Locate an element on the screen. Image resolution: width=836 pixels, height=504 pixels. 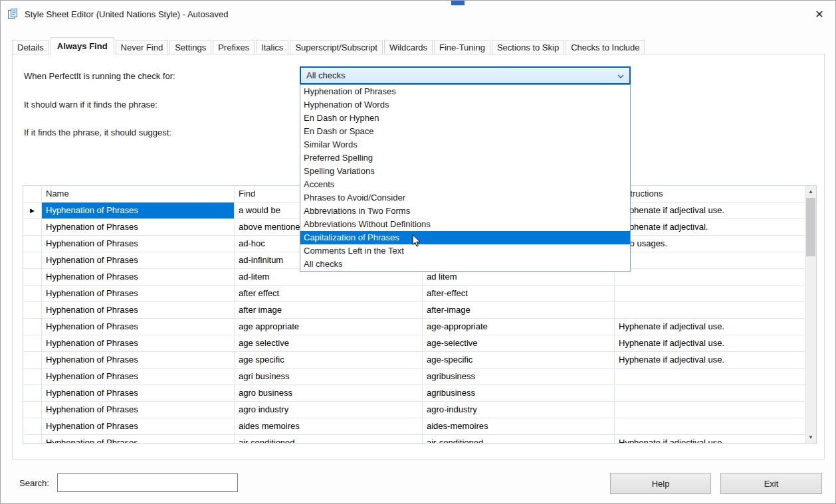
scrollbar-down-icon: ▼ is located at coordinates (811, 437).